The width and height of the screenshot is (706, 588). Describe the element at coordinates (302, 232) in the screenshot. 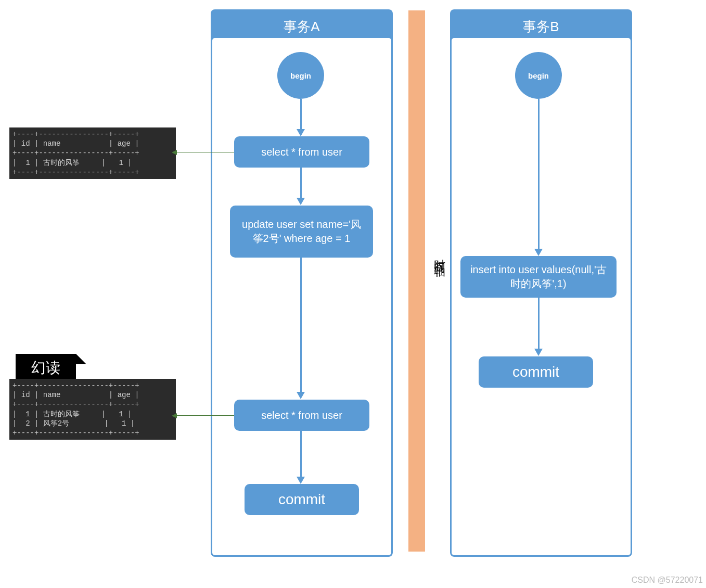

I see `tx-a-update: update user set name='风筝2号' where age = …` at that location.